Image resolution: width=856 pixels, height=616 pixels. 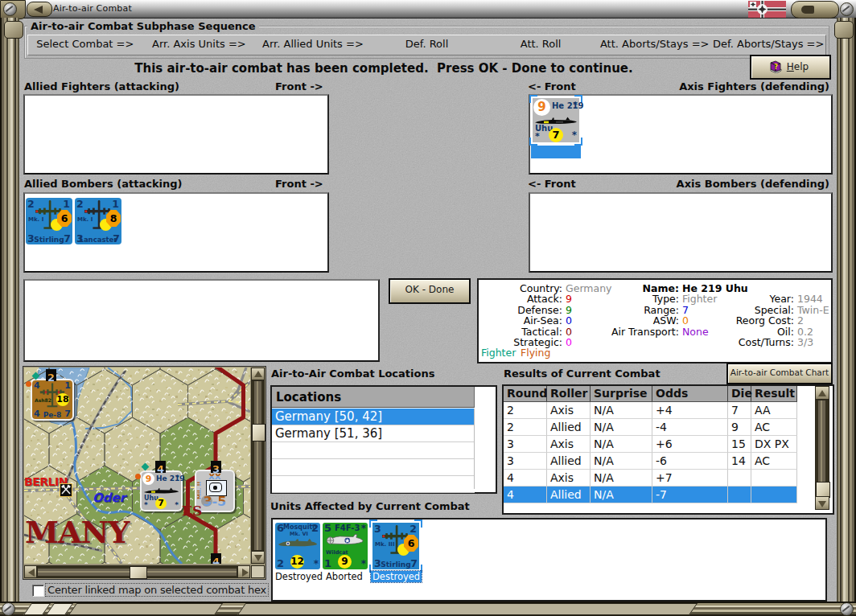 What do you see at coordinates (49, 221) in the screenshot?
I see `counter-stirling: 2 1 Mk. I 6 3 Stirling 7` at bounding box center [49, 221].